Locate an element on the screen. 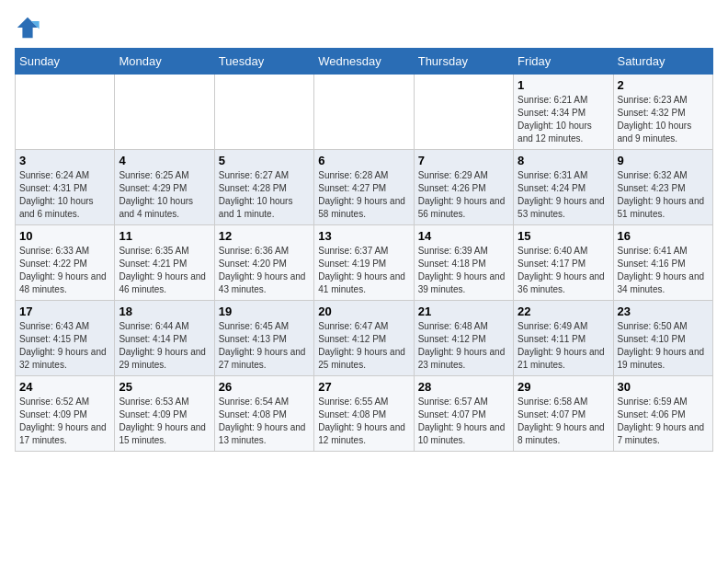  calendar-cell: 15Sunrise: 6:40 AM Sunset: 4:17 PM Dayli… is located at coordinates (563, 263).